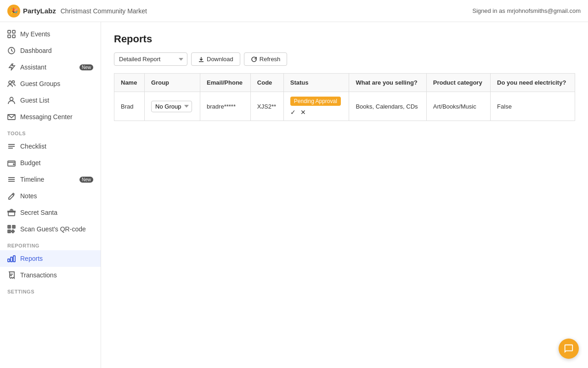 The image size is (588, 368). Describe the element at coordinates (569, 349) in the screenshot. I see `chat-bubble` at that location.